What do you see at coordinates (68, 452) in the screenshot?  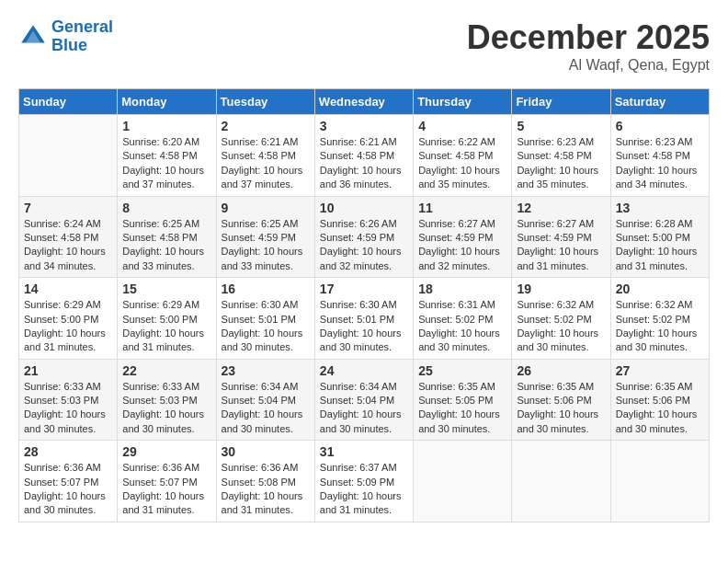 I see `day-number: 28` at bounding box center [68, 452].